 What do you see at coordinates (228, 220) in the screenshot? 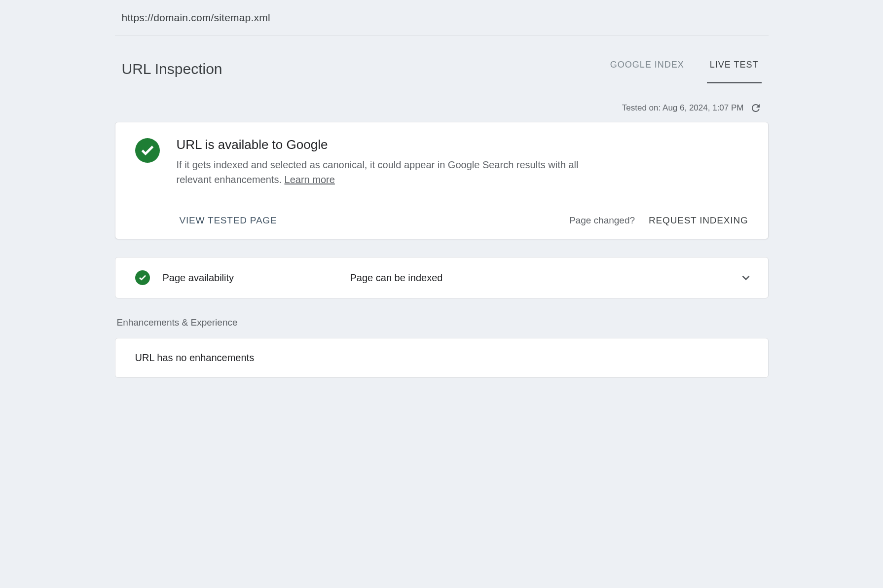
I see `view-tested-page-button: VIEW TESTED PAGE` at bounding box center [228, 220].